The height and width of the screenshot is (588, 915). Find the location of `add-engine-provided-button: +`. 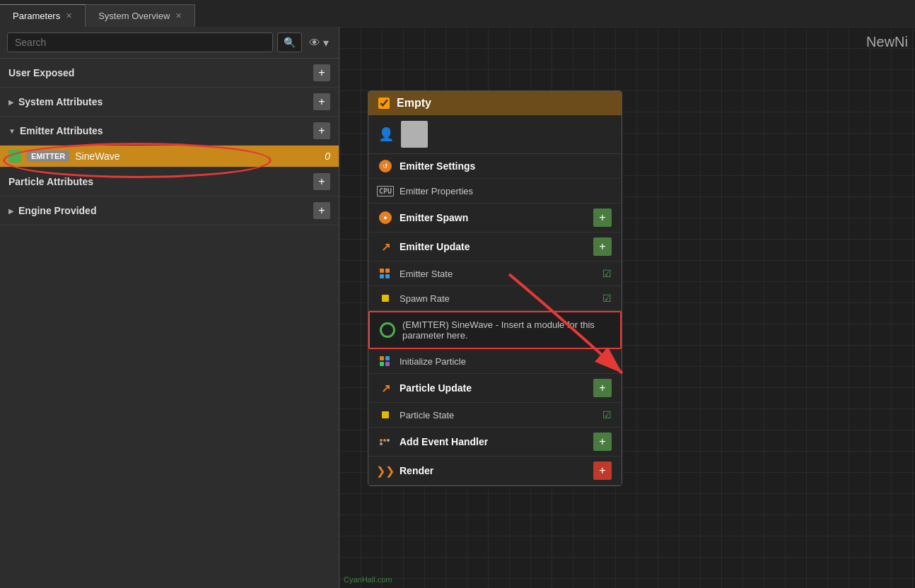

add-engine-provided-button: + is located at coordinates (322, 211).